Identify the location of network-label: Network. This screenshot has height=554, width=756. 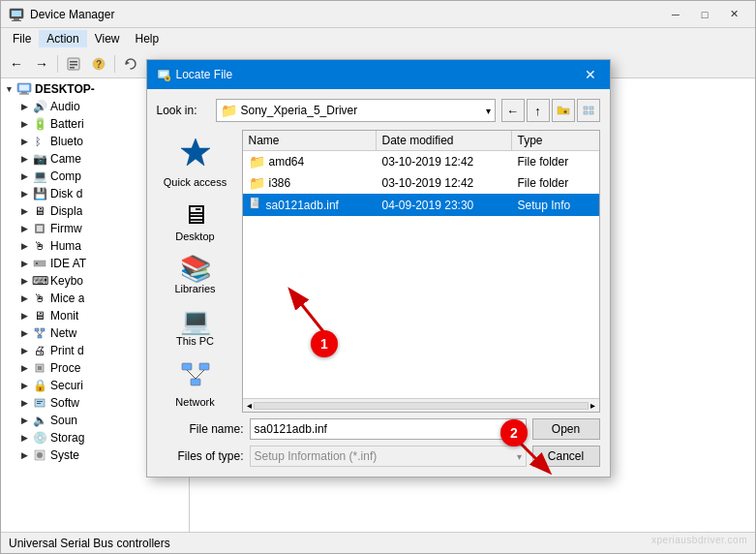
(195, 402).